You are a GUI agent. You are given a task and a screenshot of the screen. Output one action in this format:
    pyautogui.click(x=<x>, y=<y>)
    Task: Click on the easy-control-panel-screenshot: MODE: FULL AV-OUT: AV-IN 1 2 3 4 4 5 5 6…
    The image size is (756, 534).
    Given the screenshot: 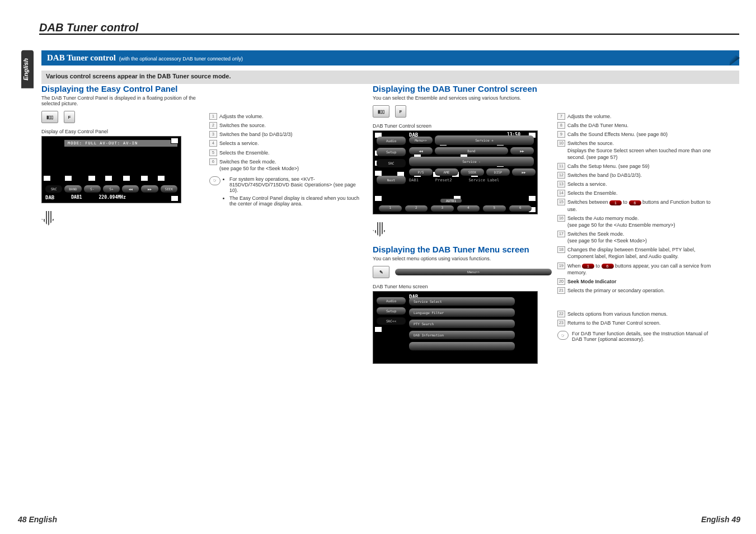 What is the action you would take?
    pyautogui.click(x=111, y=170)
    